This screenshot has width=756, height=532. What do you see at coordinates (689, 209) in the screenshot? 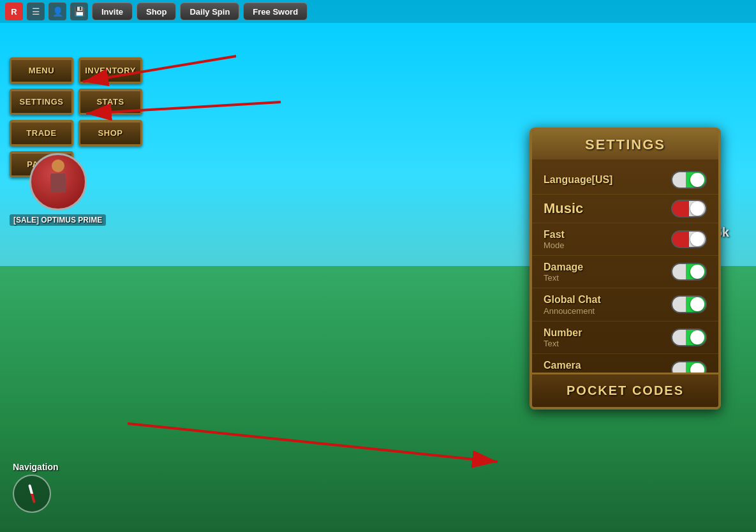
I see `music-toggle` at bounding box center [689, 209].